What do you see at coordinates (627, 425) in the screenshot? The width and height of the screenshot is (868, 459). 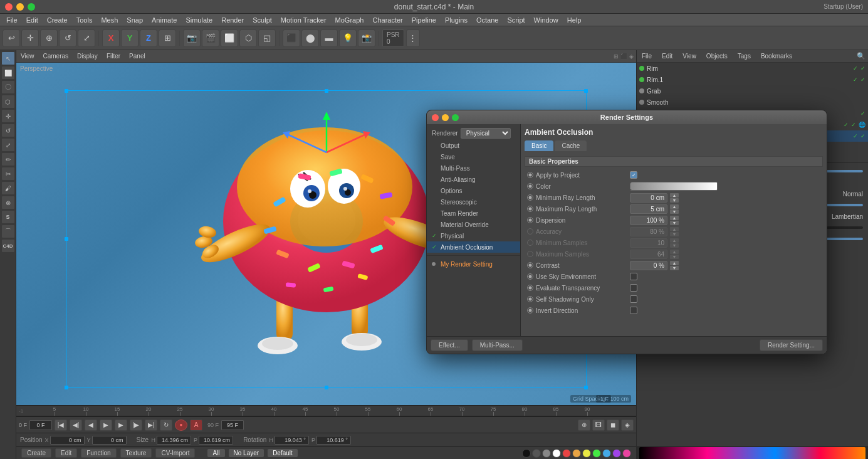 I see `timeline-btn-4: ◈` at bounding box center [627, 425].